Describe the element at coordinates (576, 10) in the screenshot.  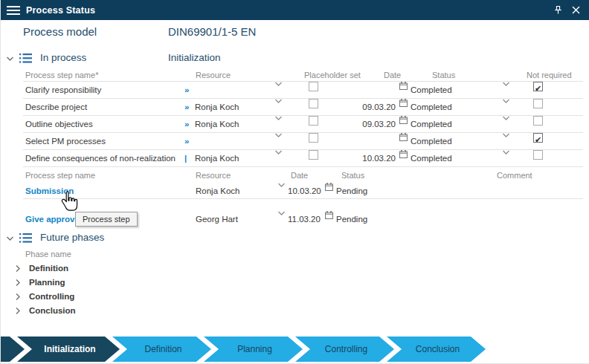
I see `close-icon` at that location.